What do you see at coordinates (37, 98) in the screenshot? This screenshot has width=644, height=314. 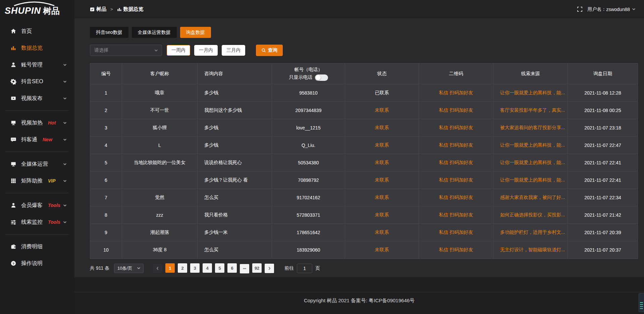 I see `sidebar-item-video-publish: 视频发布` at bounding box center [37, 98].